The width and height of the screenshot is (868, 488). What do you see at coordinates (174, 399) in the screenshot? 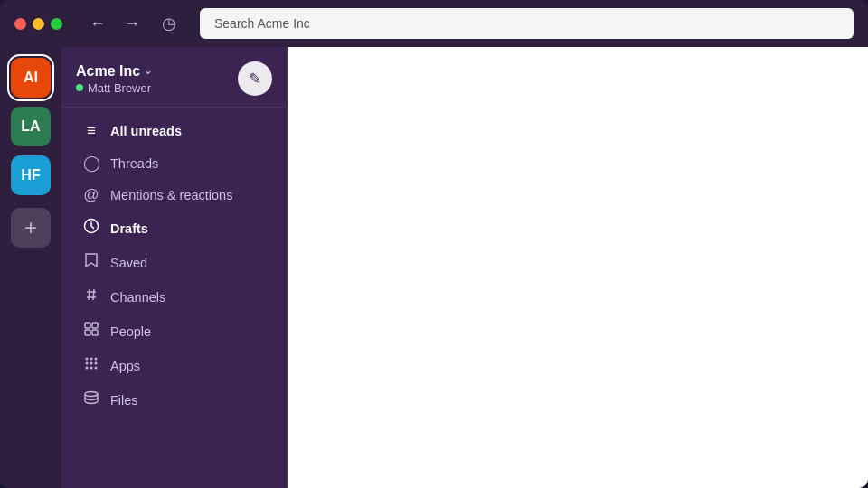
I see `nav-item-files: Files` at bounding box center [174, 399].